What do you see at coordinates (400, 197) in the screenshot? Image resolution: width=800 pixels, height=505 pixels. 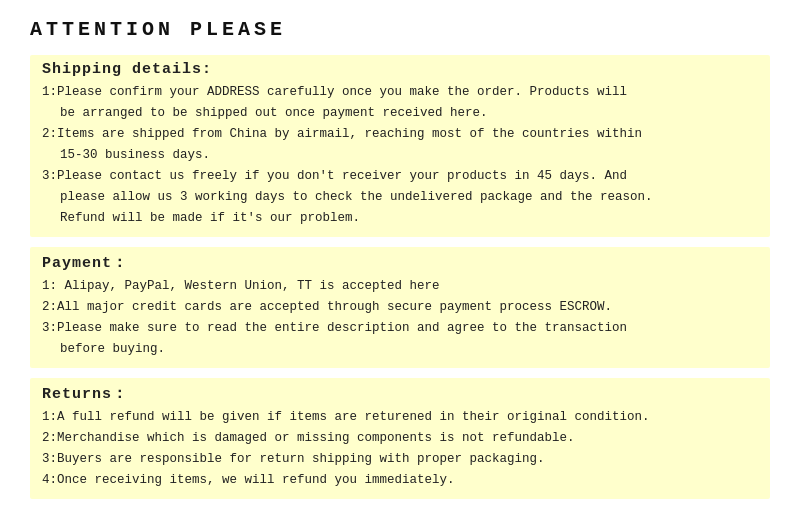 I see `shipping-item-3: 3:Please contact us freely if you don't …` at bounding box center [400, 197].